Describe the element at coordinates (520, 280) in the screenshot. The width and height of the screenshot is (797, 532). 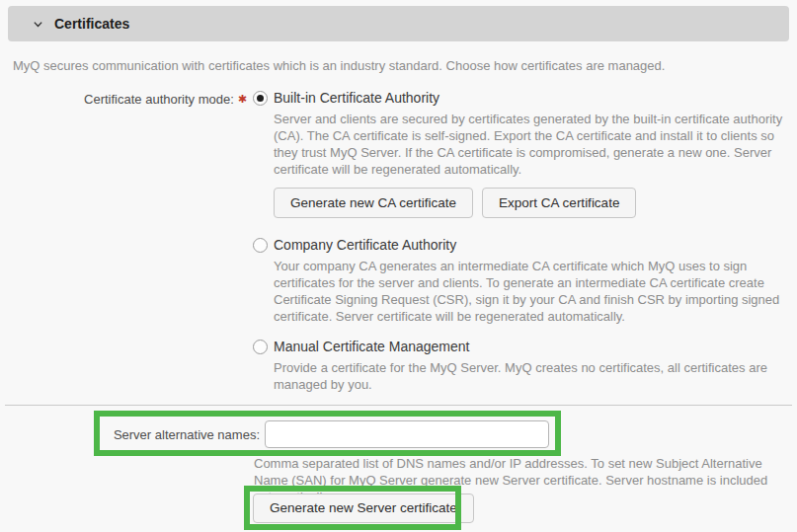
I see `option-company-ca: Company Certificate Authority Your compa…` at that location.